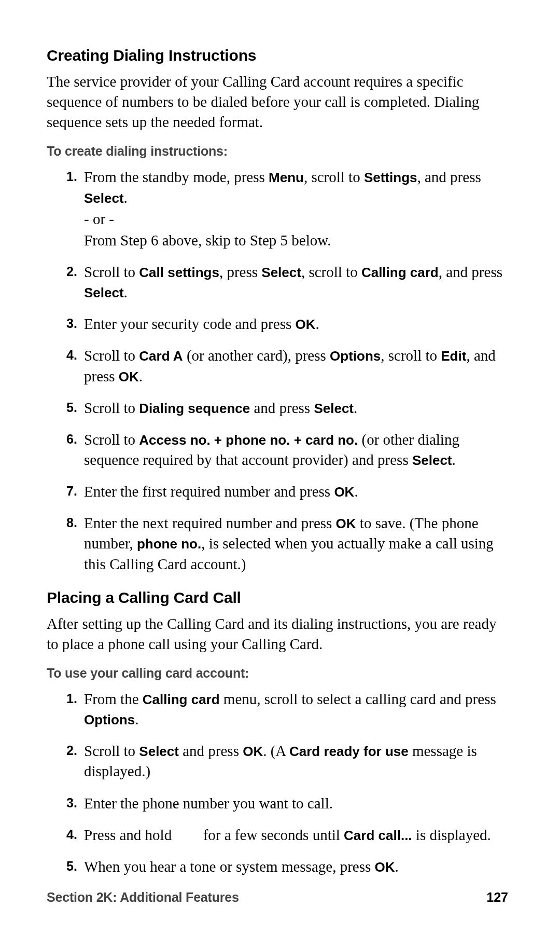 This screenshot has height=934, width=560. Describe the element at coordinates (277, 152) in the screenshot. I see `section-subhead: To create dialing instructions:` at that location.